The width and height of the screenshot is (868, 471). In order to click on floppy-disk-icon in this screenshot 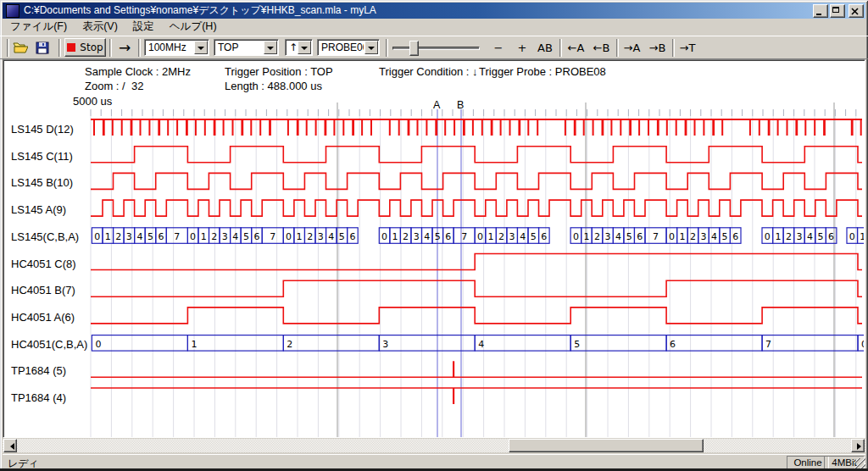, I will do `click(42, 47)`.